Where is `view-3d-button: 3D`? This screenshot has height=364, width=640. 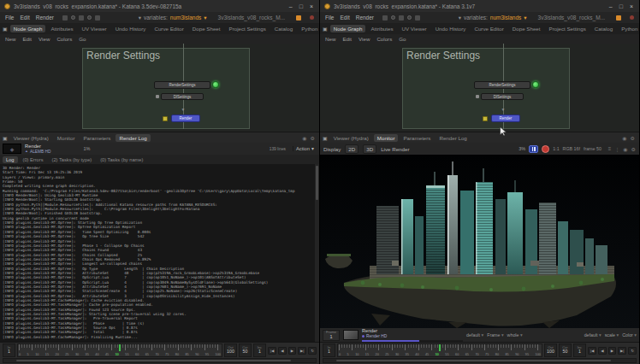 view-3d-button: 3D is located at coordinates (370, 149).